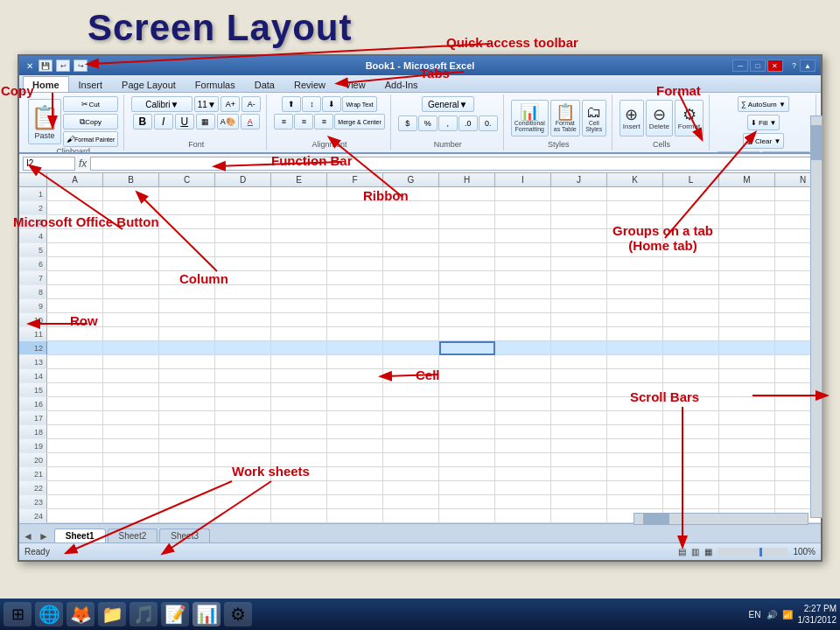 The image size is (840, 630). What do you see at coordinates (206, 104) in the screenshot?
I see `font-size-dropdown: 11 ▼` at bounding box center [206, 104].